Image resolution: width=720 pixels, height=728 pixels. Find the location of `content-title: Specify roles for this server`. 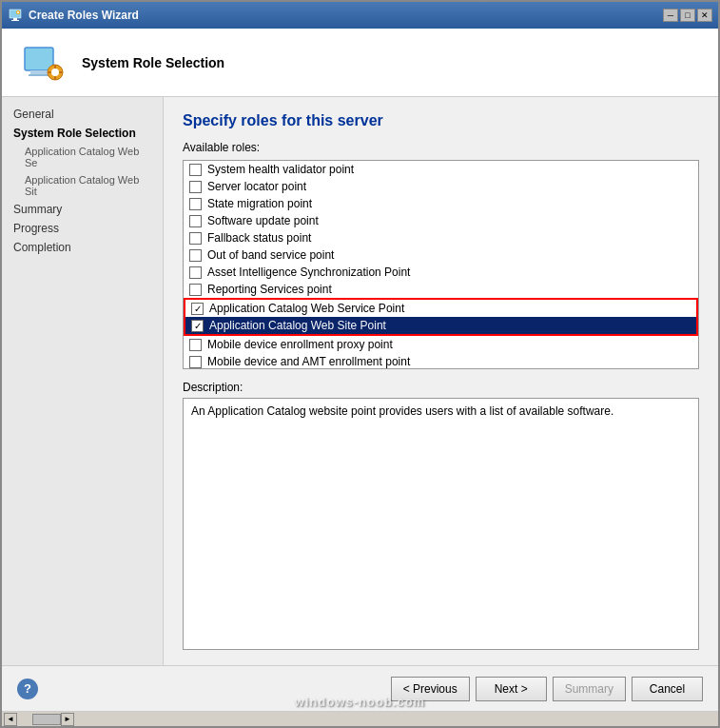

content-title: Specify roles for this server is located at coordinates (441, 121).